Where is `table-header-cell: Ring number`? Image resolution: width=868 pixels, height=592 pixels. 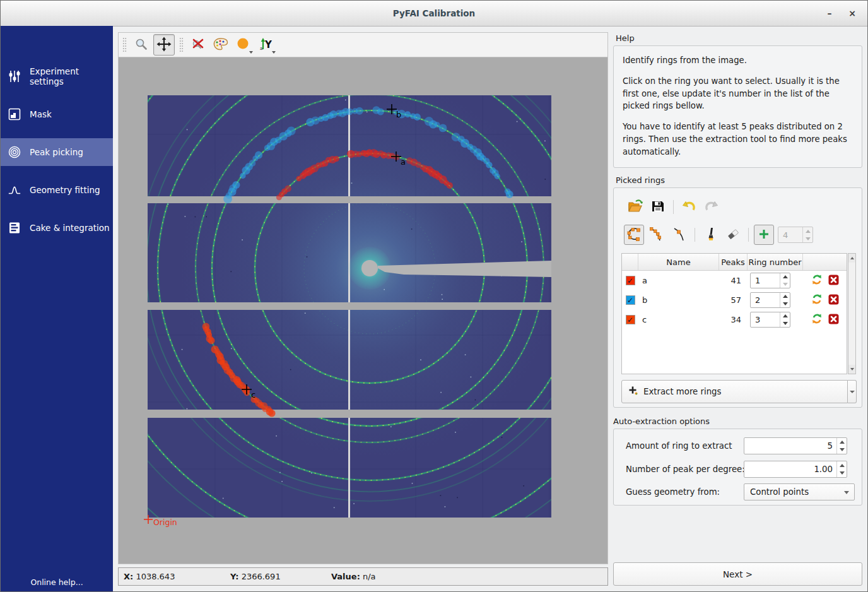 table-header-cell: Ring number is located at coordinates (775, 262).